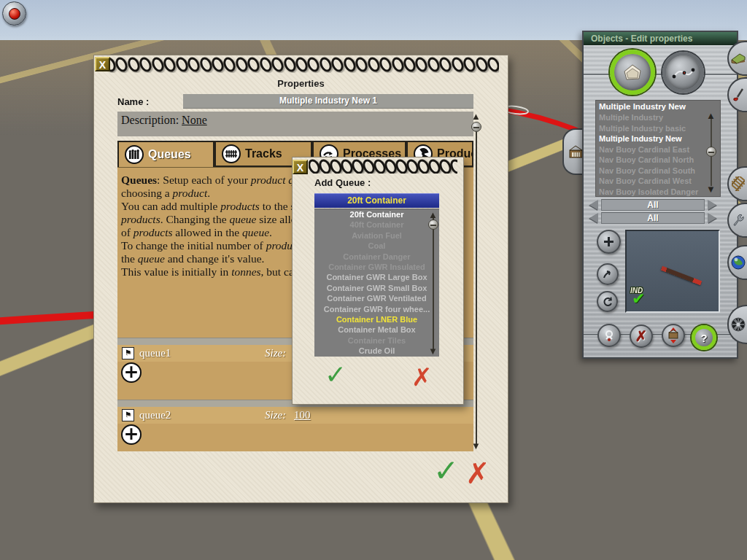 Image resolution: width=747 pixels, height=560 pixels. I want to click on product-list-item: Container GWR four whee..., so click(376, 309).